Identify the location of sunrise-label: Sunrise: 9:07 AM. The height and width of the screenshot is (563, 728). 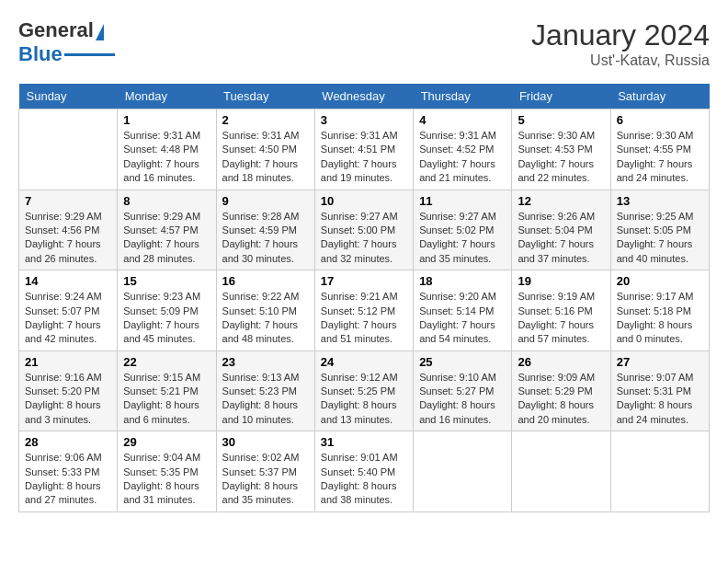
(655, 377).